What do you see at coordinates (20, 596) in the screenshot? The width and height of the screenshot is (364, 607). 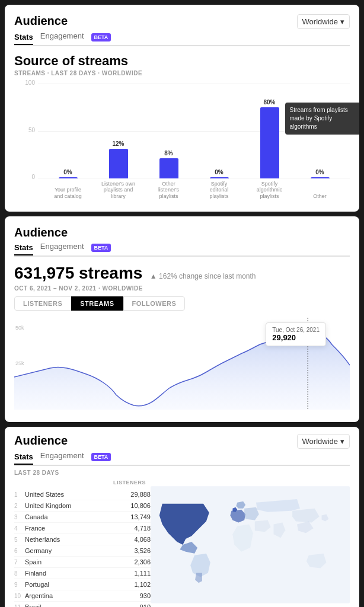 I see `country-rank: 10` at bounding box center [20, 596].